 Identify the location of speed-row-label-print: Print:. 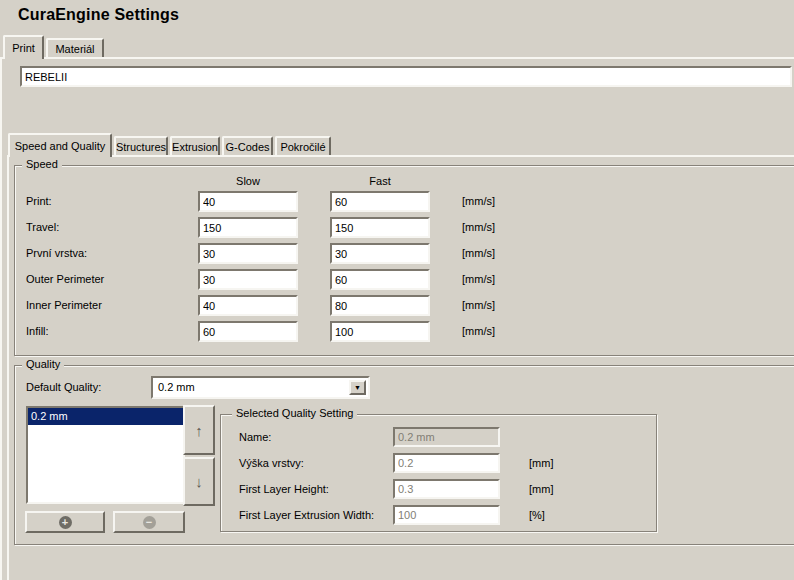
(39, 201).